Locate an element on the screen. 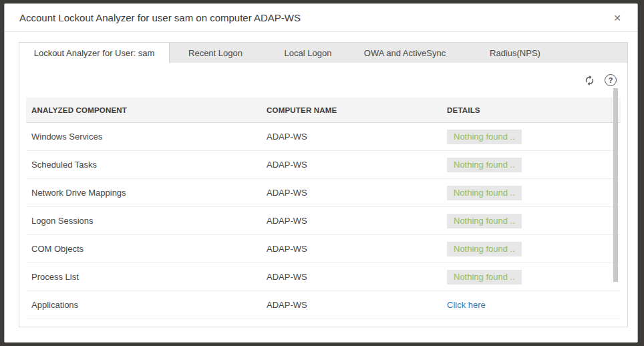  vertical-scrollbar-thumb is located at coordinates (616, 185).